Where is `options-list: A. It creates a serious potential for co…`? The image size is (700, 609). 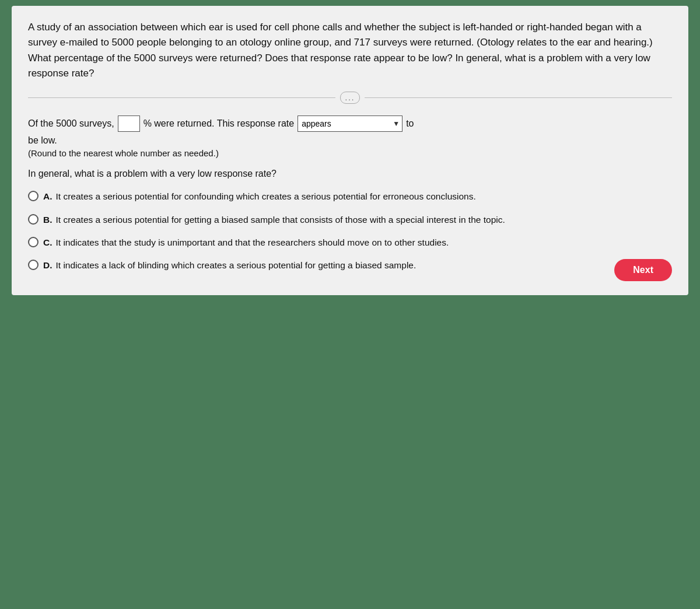 options-list: A. It creates a serious potential for co… is located at coordinates (350, 231).